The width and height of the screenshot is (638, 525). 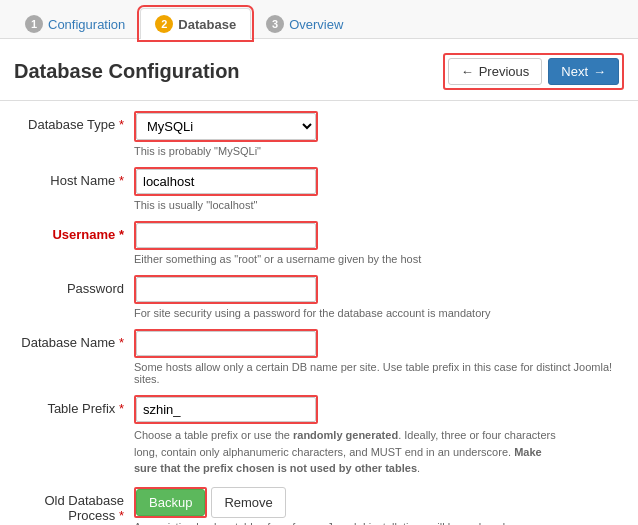 What do you see at coordinates (379, 134) in the screenshot?
I see `database-type-content: MySQLi MySQL PostgreSQL This is probably…` at bounding box center [379, 134].